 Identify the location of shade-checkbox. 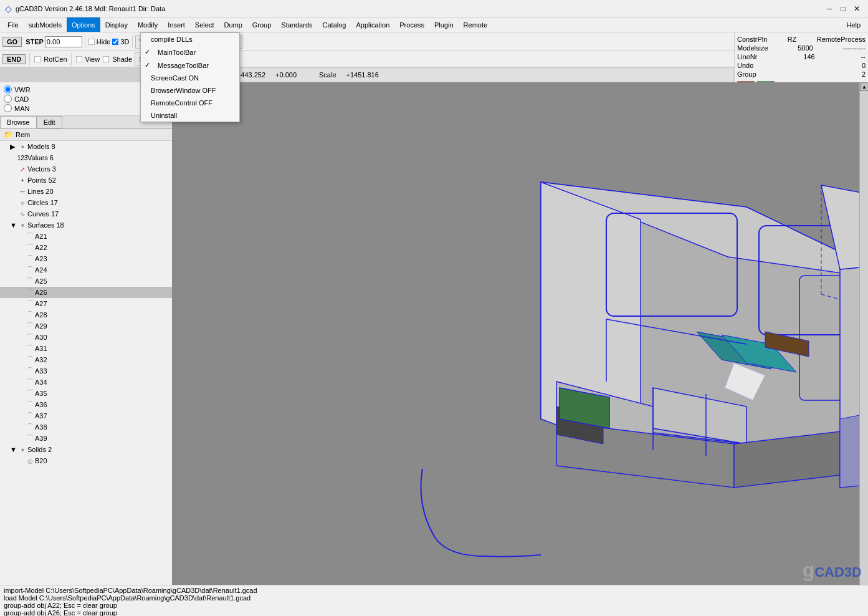
(106, 59).